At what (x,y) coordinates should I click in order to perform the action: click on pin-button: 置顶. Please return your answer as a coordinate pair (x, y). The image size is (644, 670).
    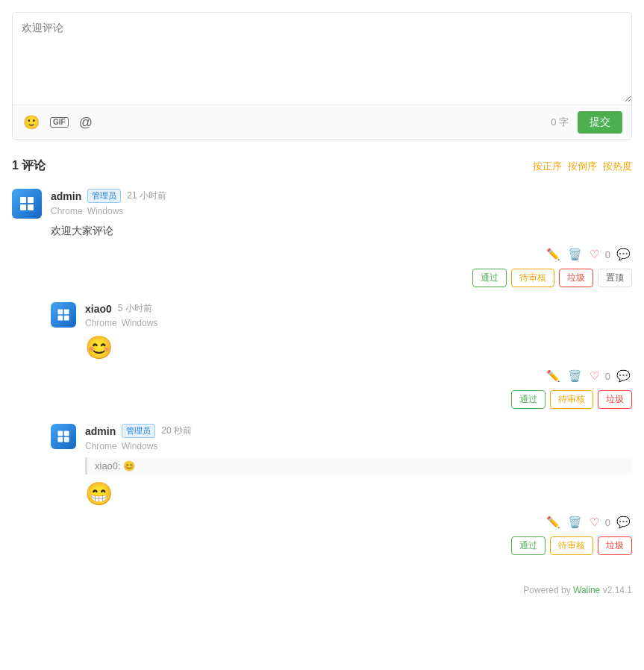
    Looking at the image, I should click on (615, 278).